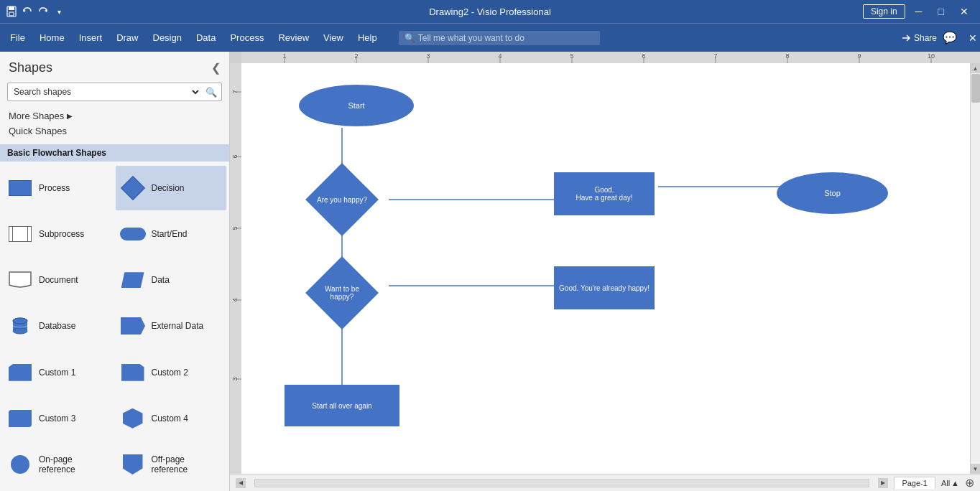 The width and height of the screenshot is (980, 491). I want to click on svg-text: 8, so click(787, 56).